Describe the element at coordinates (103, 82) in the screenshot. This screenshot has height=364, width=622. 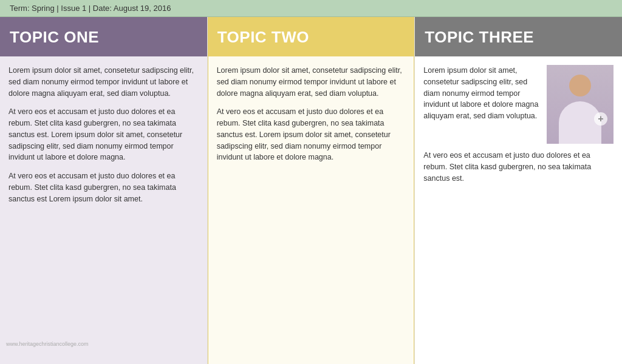
I see `col1-para-1: Lorem ipsum dolor sit amet, consetetur s…` at that location.